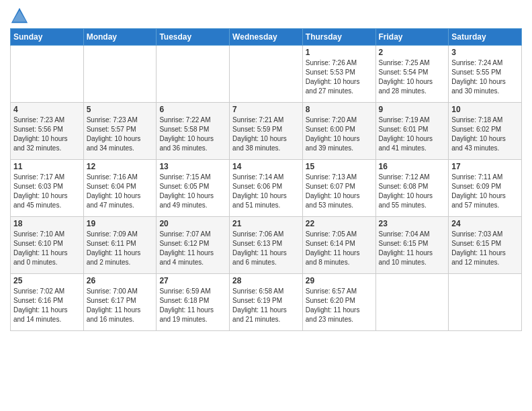 This screenshot has width=532, height=411. What do you see at coordinates (339, 224) in the screenshot?
I see `day-number: 22` at bounding box center [339, 224].